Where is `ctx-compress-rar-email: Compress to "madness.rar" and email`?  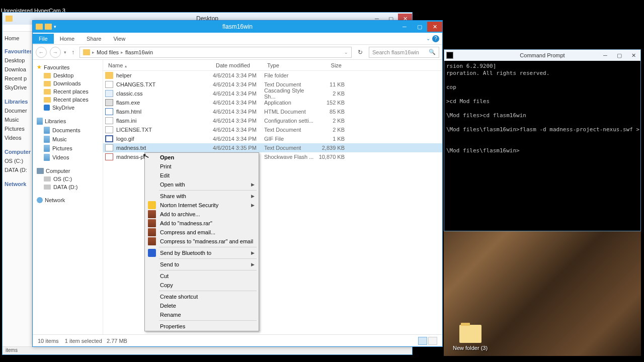
ctx-compress-rar-email: Compress to "madness.rar" and email is located at coordinates (202, 241).